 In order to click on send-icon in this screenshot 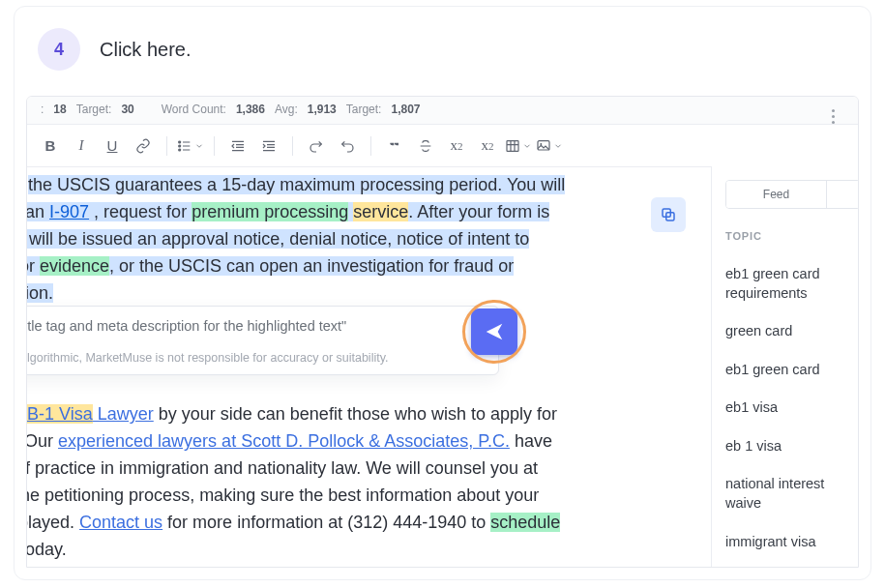, I will do `click(494, 332)`.